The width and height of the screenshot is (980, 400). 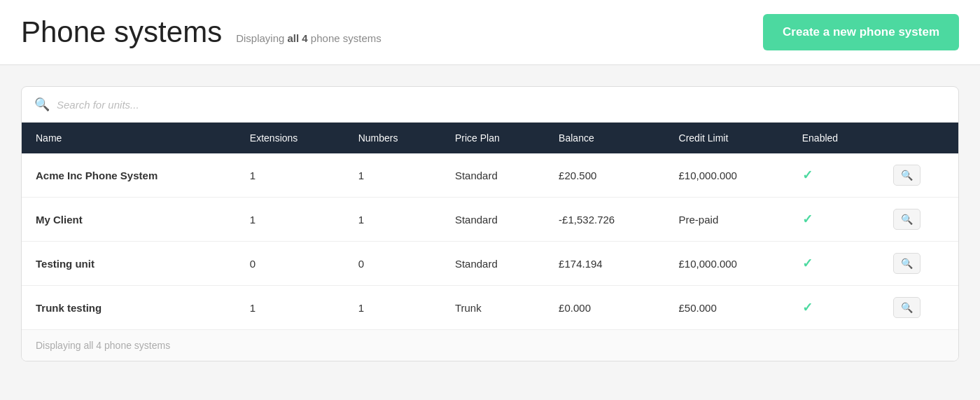 I want to click on search-icon: 🔍, so click(x=42, y=104).